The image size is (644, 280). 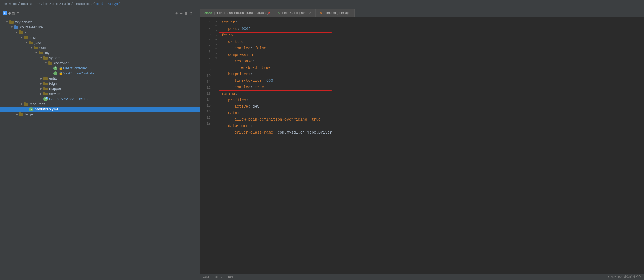 What do you see at coordinates (295, 13) in the screenshot?
I see `tab-feignconfig: C FeignConfig.java ✕` at bounding box center [295, 13].